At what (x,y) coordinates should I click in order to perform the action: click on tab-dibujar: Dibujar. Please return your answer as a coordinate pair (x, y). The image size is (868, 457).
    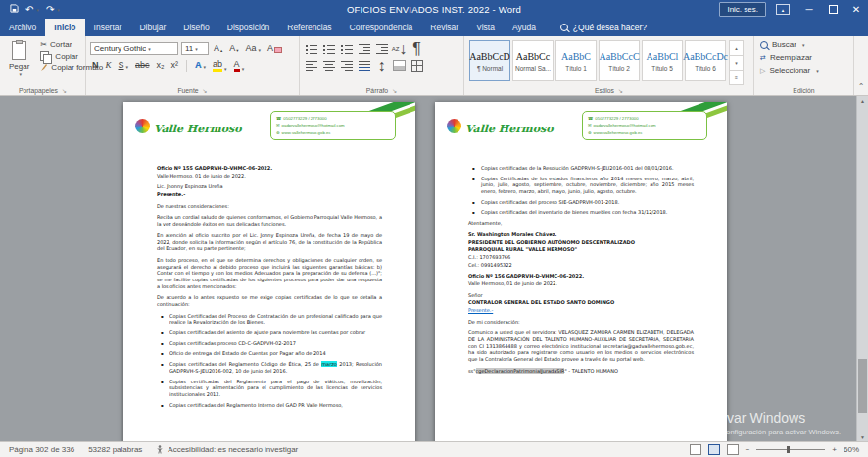
    Looking at the image, I should click on (153, 27).